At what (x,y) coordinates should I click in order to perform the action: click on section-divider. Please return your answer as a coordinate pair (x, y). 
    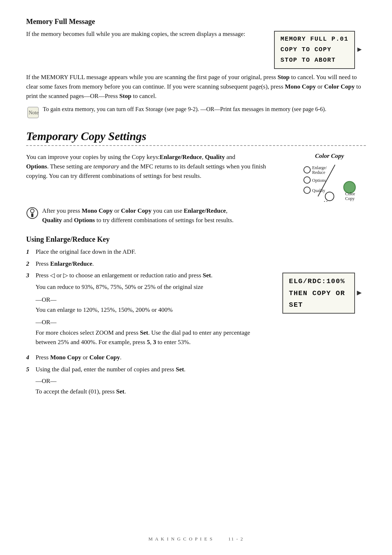
    Looking at the image, I should click on (196, 146).